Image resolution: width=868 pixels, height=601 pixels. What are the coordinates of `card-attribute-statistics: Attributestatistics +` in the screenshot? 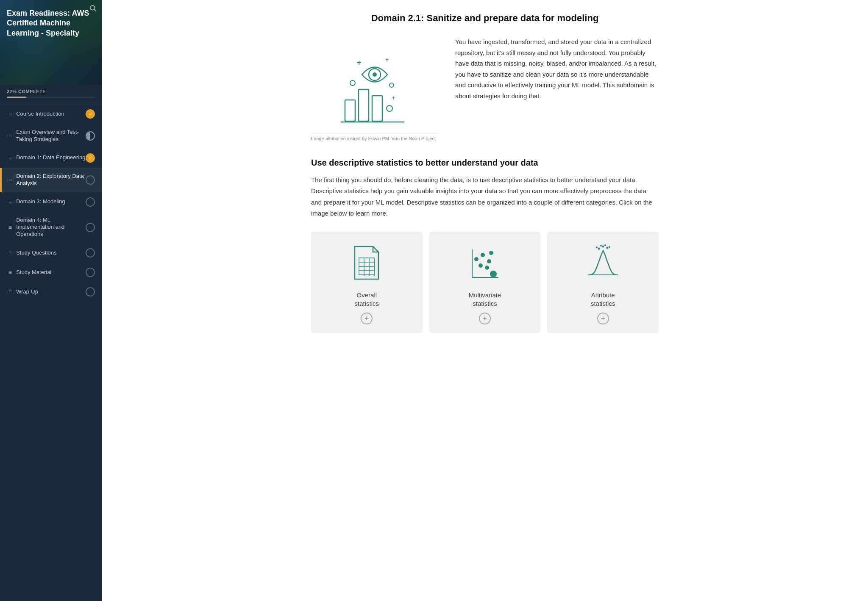 It's located at (603, 282).